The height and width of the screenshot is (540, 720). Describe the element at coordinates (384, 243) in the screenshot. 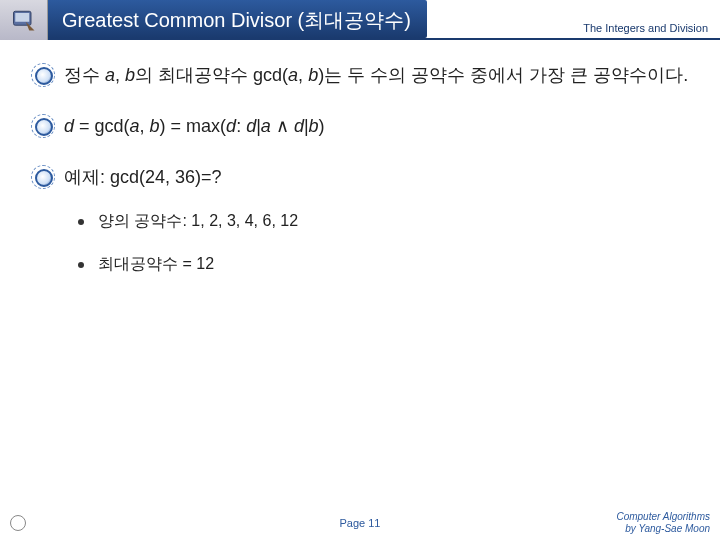

I see `sub-list: 양의 공약수: 1, 2, 3, 4, 6, 12 최대공약수 = 12` at that location.